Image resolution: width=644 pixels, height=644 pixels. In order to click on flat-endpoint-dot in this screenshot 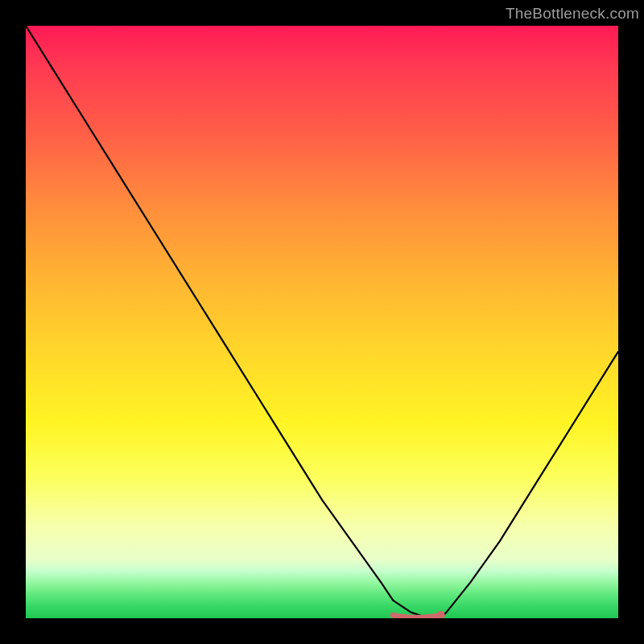, I will do `click(441, 615)`.